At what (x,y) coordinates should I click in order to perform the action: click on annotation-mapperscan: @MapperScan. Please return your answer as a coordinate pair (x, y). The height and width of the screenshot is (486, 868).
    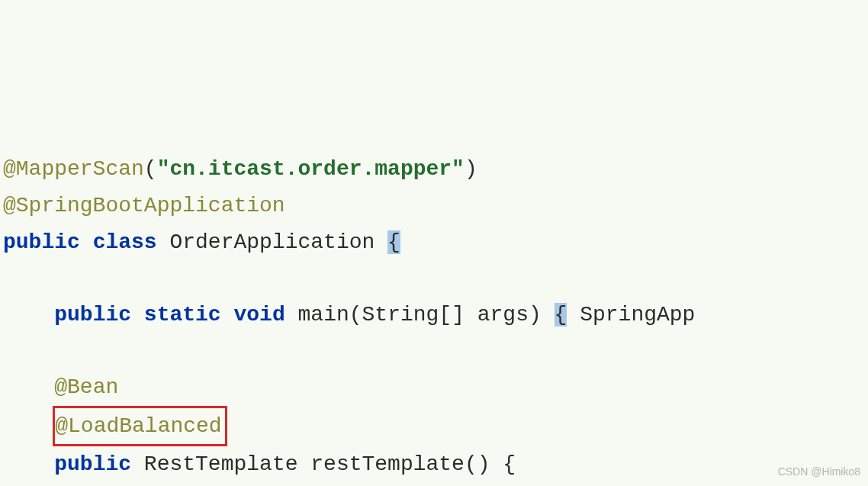
    Looking at the image, I should click on (73, 169).